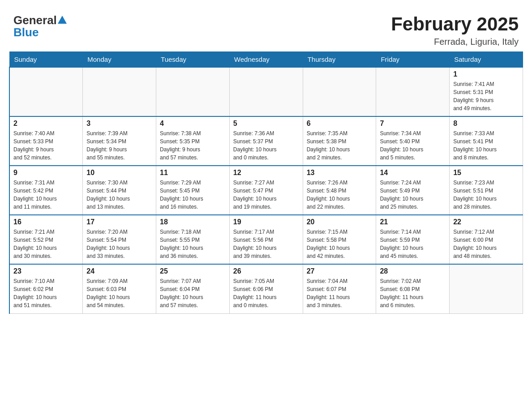  What do you see at coordinates (413, 271) in the screenshot?
I see `day-number: 28` at bounding box center [413, 271].